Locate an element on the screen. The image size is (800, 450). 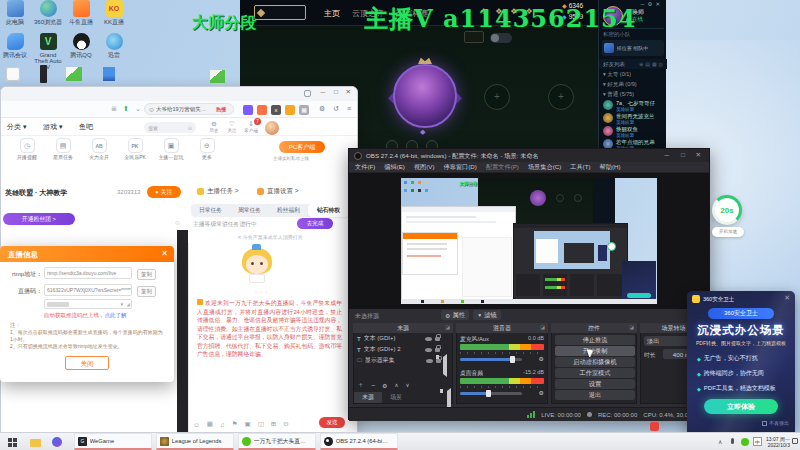
menu-help: 帮助(H) is located at coordinates (610, 168).